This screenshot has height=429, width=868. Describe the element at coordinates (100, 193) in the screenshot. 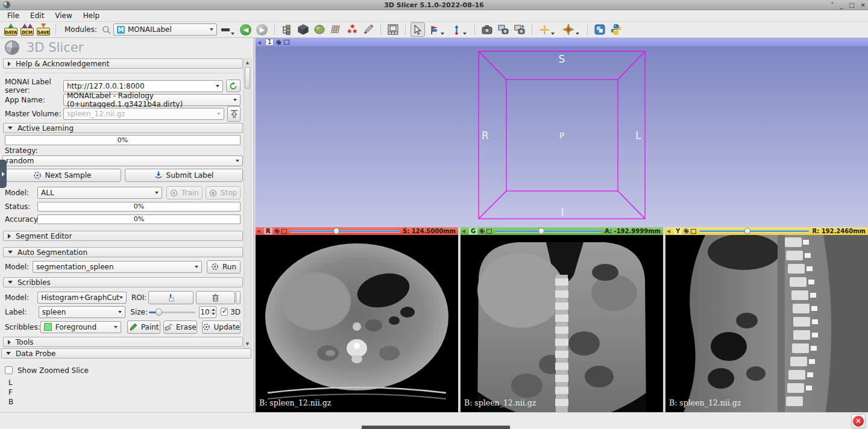

I see `al-model-combobox: ALL` at that location.